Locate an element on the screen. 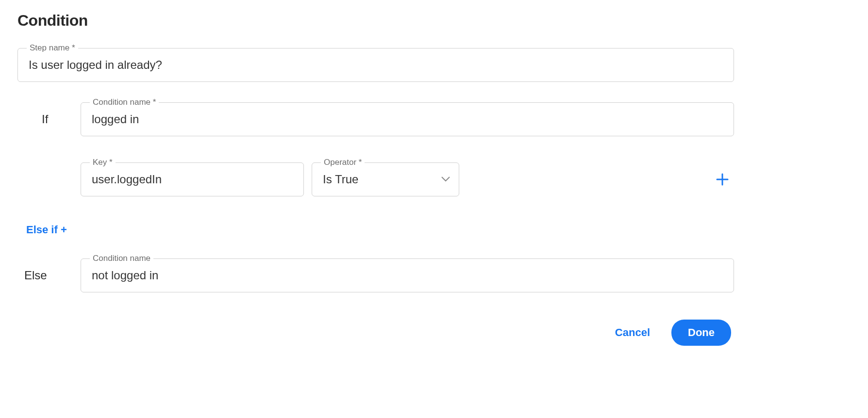 This screenshot has height=418, width=868. else-label: Else is located at coordinates (49, 275).